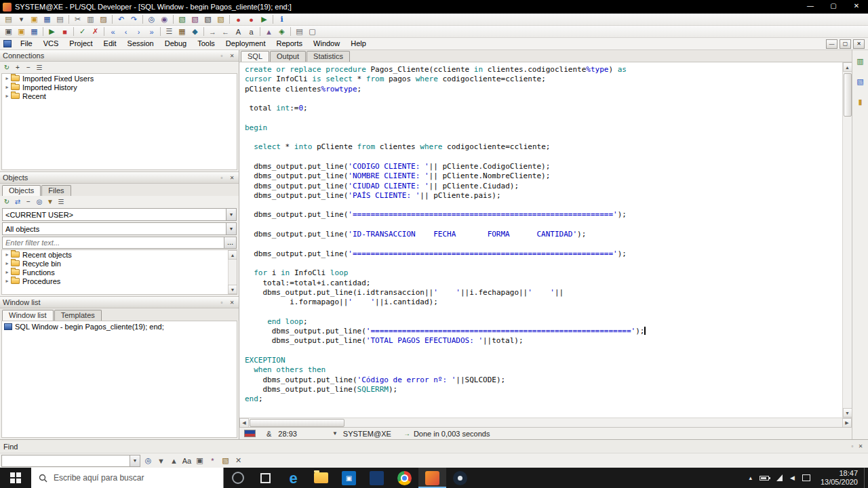  What do you see at coordinates (47, 20) in the screenshot?
I see `save-icon: ▦` at bounding box center [47, 20].